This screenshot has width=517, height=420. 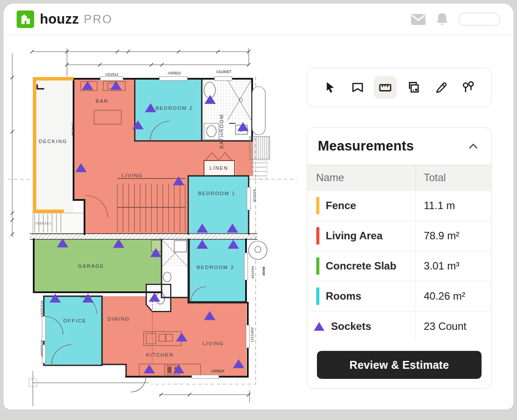 What do you see at coordinates (354, 236) in the screenshot?
I see `measurement-name: Living Area` at bounding box center [354, 236].